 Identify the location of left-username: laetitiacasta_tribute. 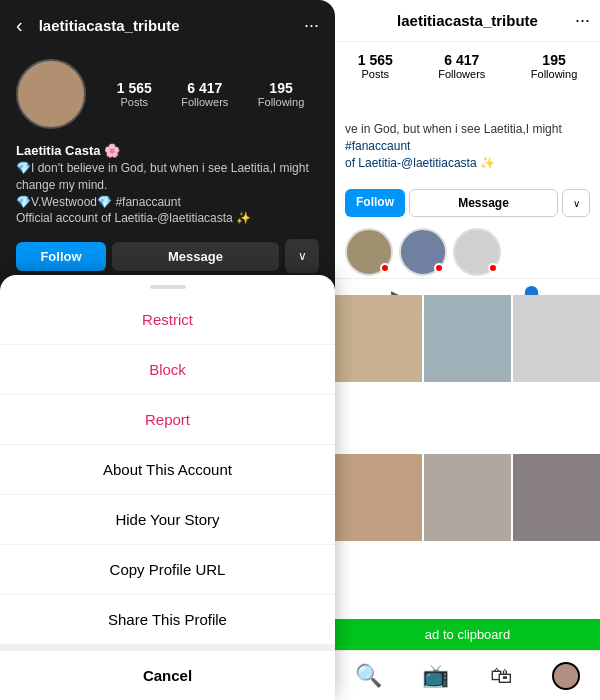
(110, 26).